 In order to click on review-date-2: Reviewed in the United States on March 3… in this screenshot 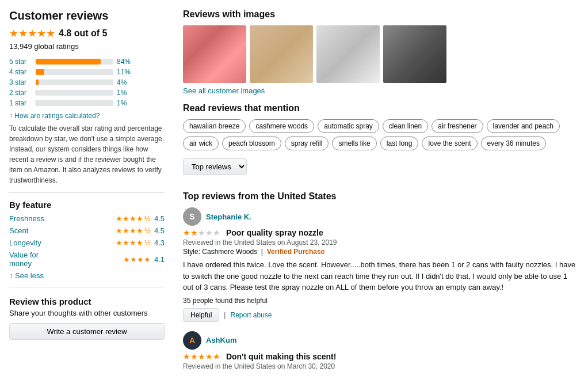, I will do `click(381, 366)`.